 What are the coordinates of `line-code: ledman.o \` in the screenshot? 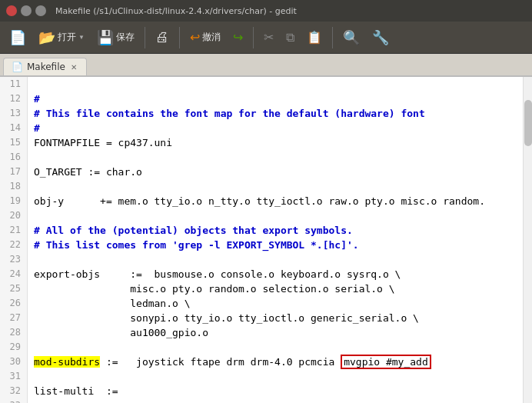 It's located at (109, 303).